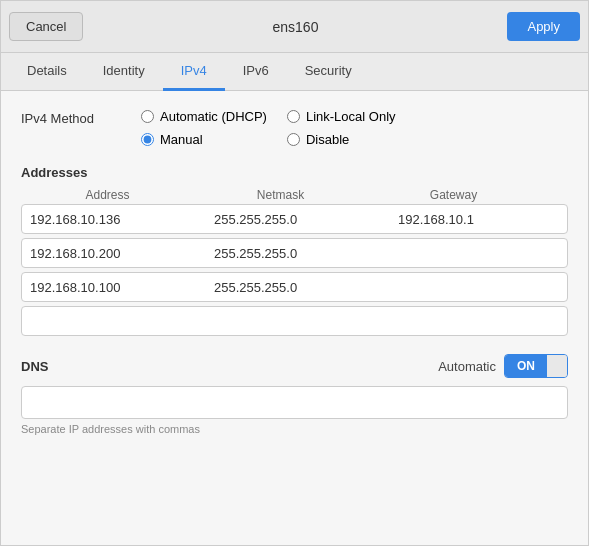 Image resolution: width=589 pixels, height=546 pixels. I want to click on method-manual-label: Manual, so click(182, 140).